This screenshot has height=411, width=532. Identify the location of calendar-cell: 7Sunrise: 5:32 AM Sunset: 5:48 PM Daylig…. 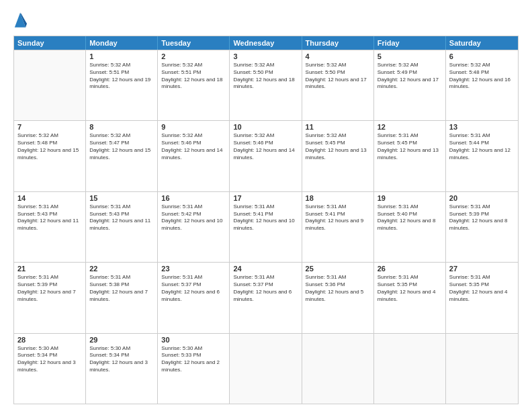
(50, 156).